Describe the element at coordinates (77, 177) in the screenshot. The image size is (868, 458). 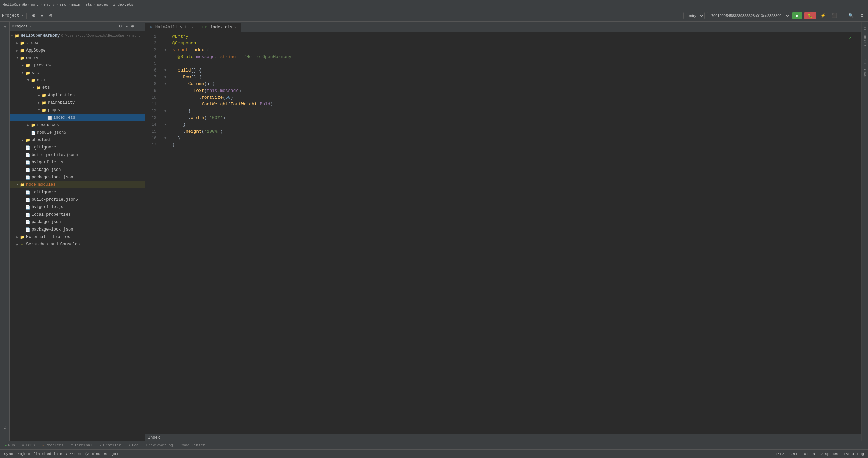
I see `tree-package-lock-json: 📄 package-lock.json` at that location.